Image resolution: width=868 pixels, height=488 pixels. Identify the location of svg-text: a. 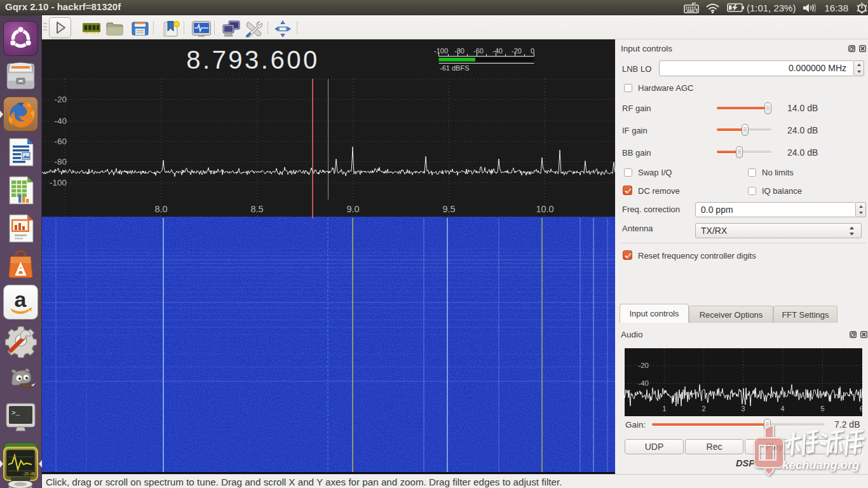
(21, 299).